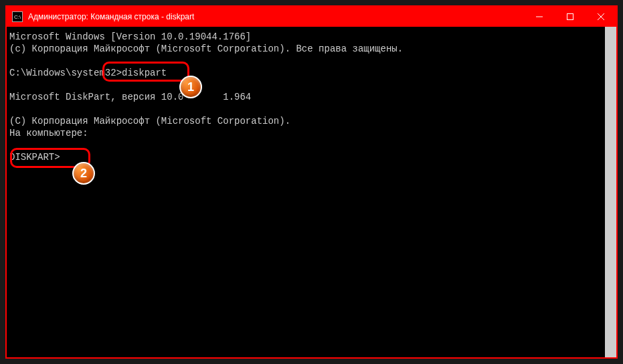 The width and height of the screenshot is (623, 364). What do you see at coordinates (237, 97) in the screenshot?
I see `out-line: 1.964` at bounding box center [237, 97].